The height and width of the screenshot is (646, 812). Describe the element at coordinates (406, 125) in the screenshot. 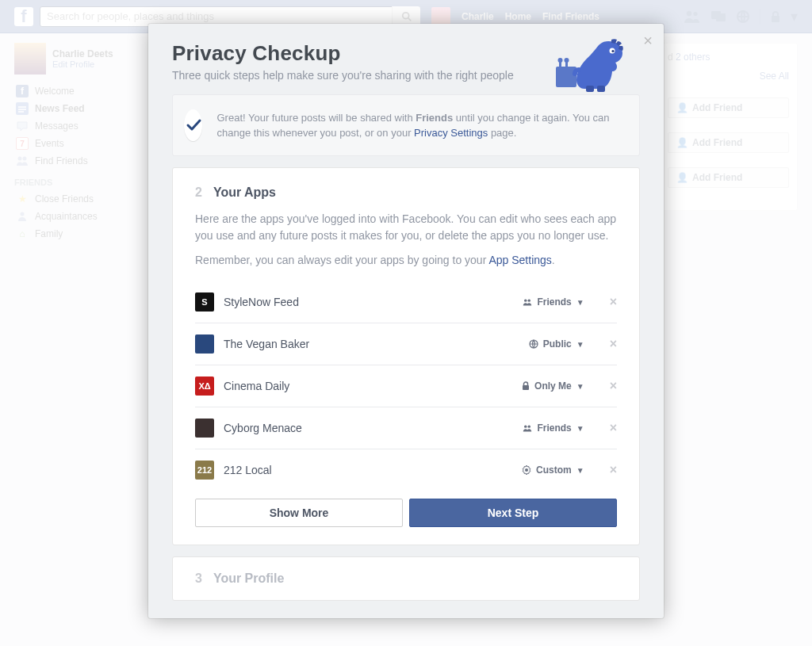

I see `step1-complete-banner: Great! Your future posts will be shared …` at that location.